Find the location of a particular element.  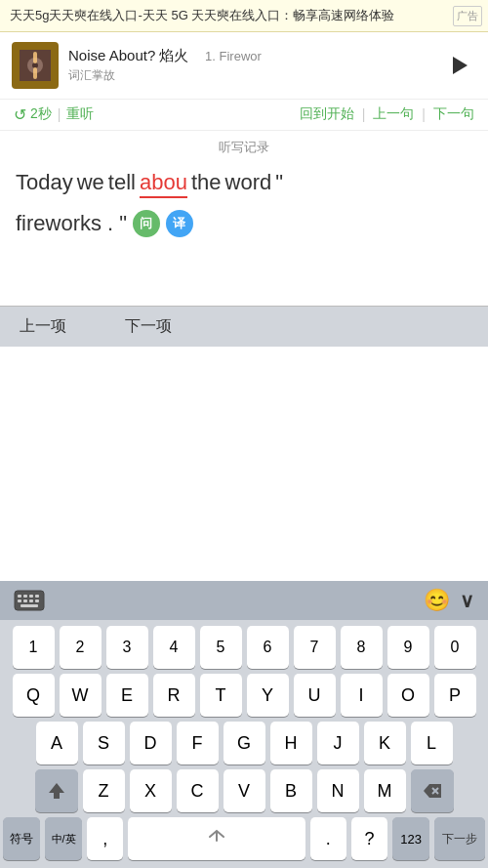

emoji-button: 😊 is located at coordinates (437, 600).